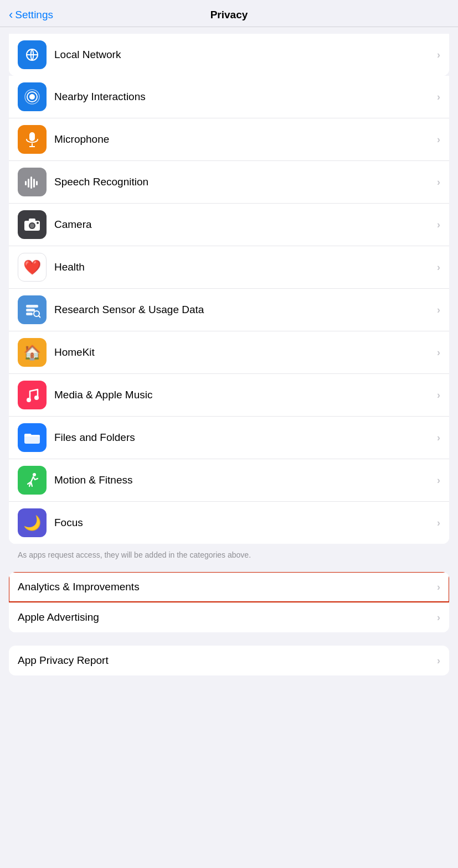  I want to click on media-music-icon, so click(32, 395).